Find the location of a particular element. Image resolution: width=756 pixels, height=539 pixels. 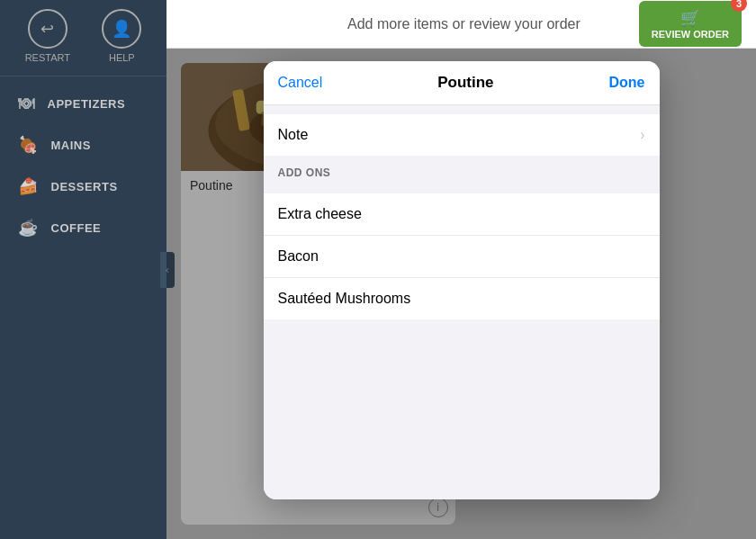

note-row: Note › is located at coordinates (462, 135).